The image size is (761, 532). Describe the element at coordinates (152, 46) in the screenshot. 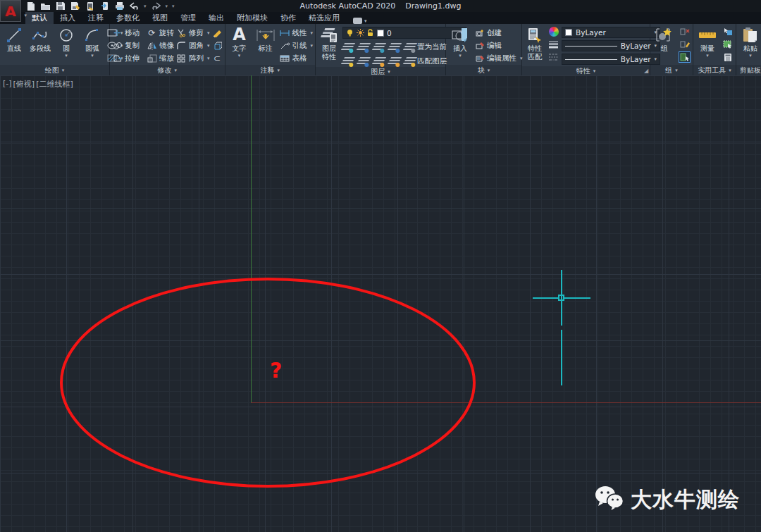

I see `mirror-icon` at that location.